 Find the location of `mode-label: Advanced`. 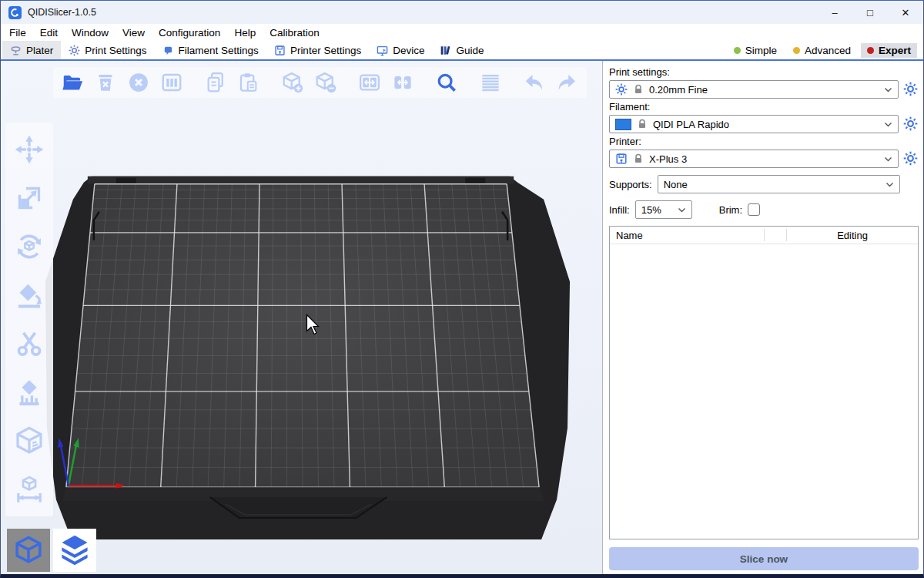

mode-label: Advanced is located at coordinates (828, 51).